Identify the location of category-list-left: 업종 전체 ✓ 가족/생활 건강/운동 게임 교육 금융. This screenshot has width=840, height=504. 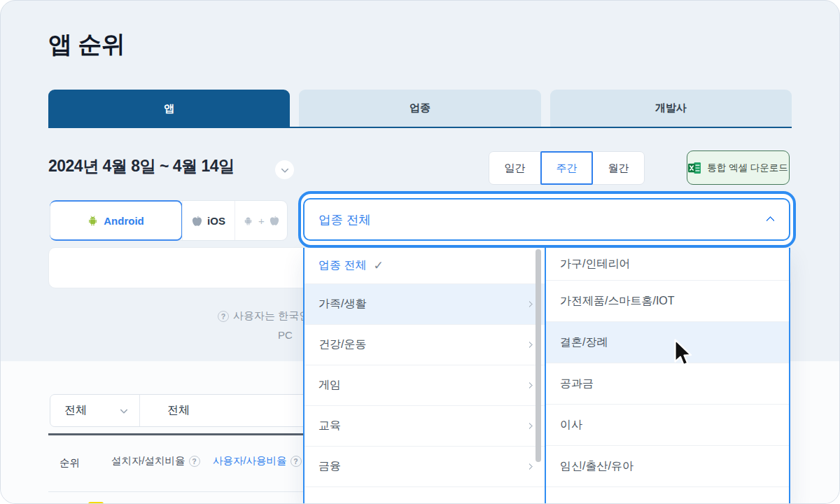
(424, 376).